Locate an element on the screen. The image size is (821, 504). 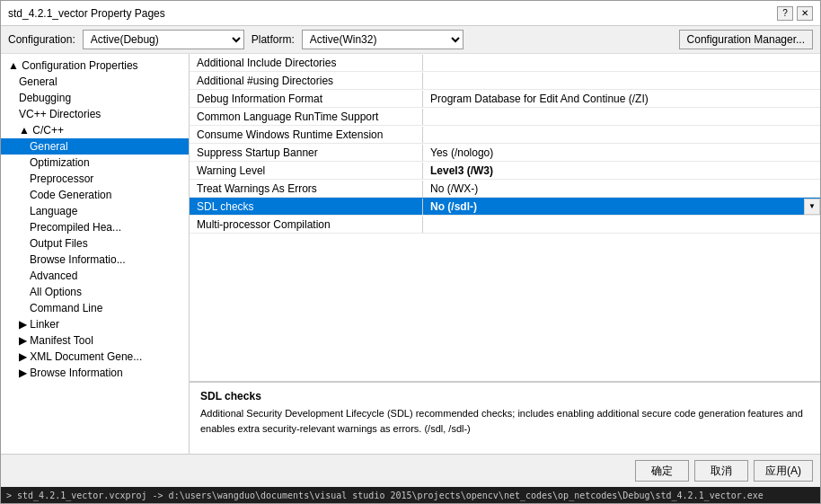
prop-name-sdl-checks: SDL checks is located at coordinates (306, 207).